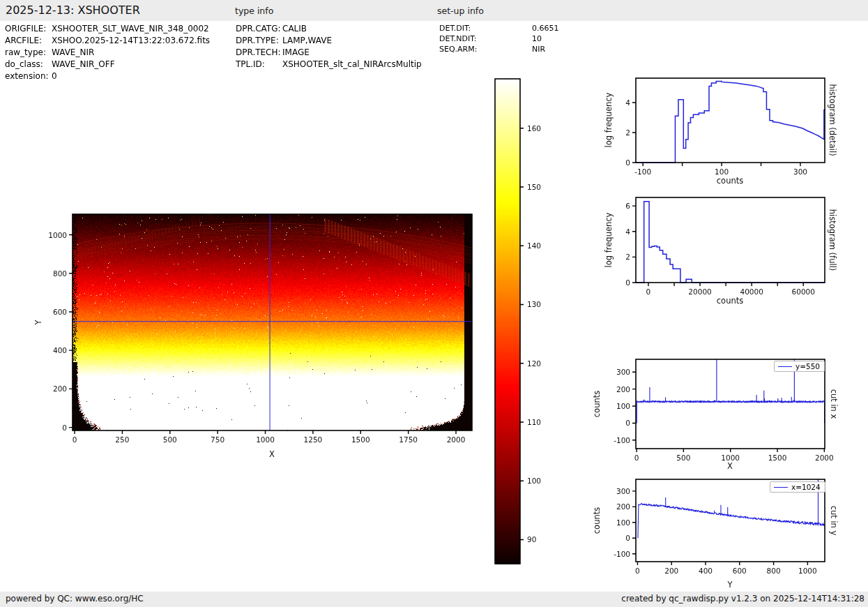  I want to click on meta-value: WAVE_NIR, so click(73, 52).